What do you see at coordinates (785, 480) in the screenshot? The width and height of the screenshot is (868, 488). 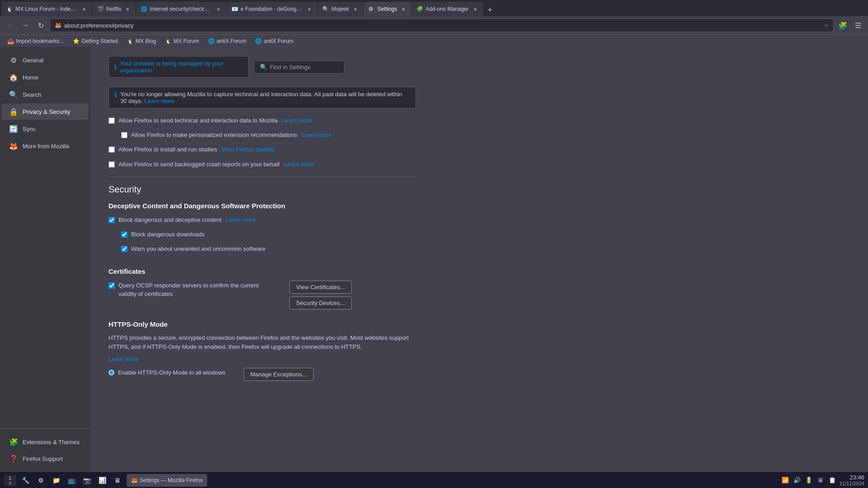 I see `network-icon: 📶` at bounding box center [785, 480].